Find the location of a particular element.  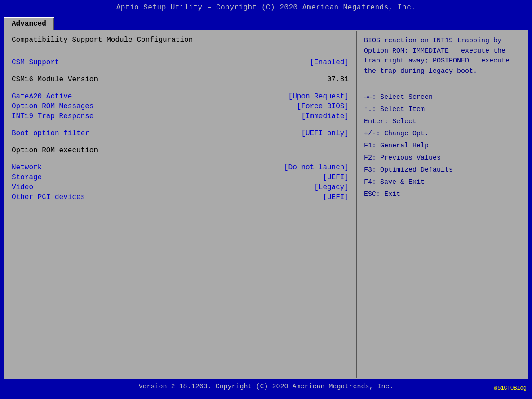

csm16-version-row: CSM16 Module Version 07.81 is located at coordinates (180, 80).